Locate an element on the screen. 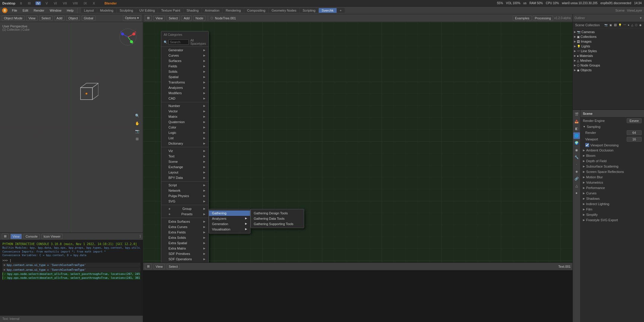 The width and height of the screenshot is (644, 322). dropdown-item-data: Data▶ is located at coordinates (185, 262).